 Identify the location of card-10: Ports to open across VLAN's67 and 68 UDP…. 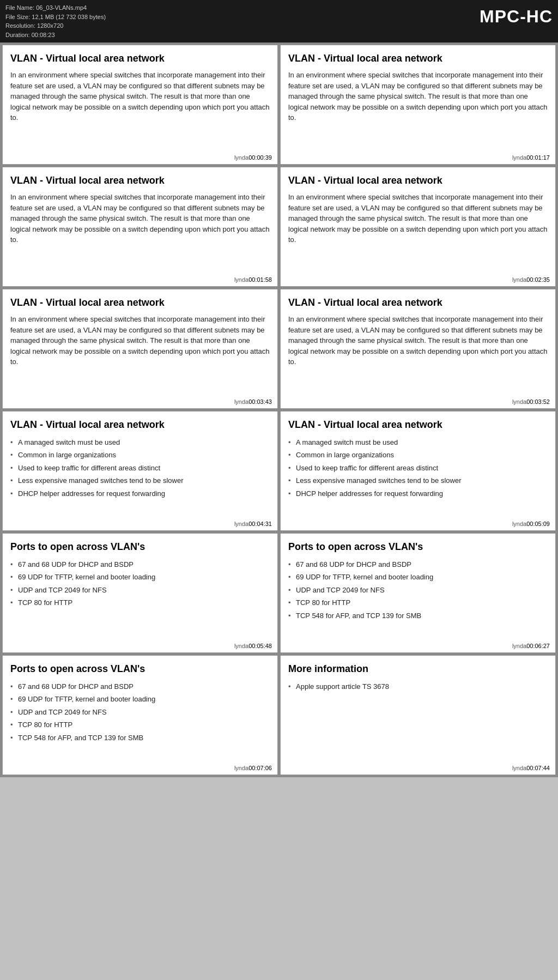
(418, 593).